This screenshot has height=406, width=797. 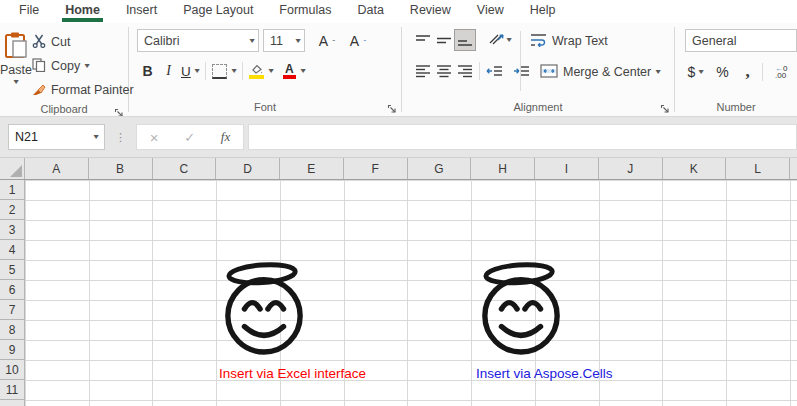 I want to click on row-header: 8, so click(x=12, y=330).